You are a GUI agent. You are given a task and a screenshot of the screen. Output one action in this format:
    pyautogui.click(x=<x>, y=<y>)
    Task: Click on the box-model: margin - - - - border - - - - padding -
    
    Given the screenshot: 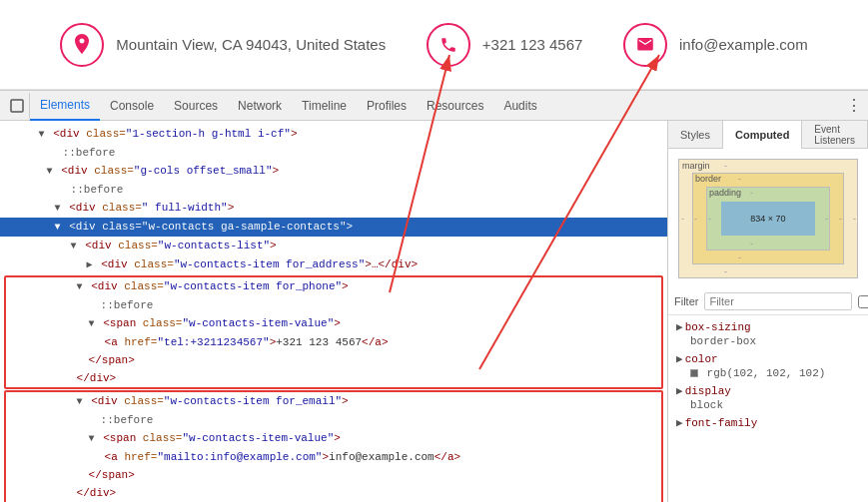 What is the action you would take?
    pyautogui.click(x=768, y=219)
    